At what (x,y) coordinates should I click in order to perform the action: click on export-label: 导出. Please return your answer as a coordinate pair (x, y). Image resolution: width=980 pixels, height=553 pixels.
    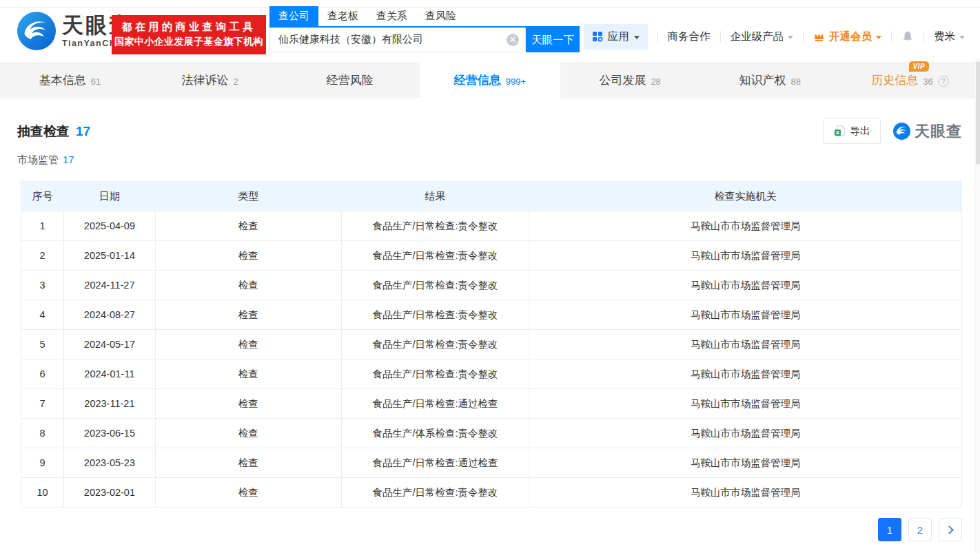
    Looking at the image, I should click on (860, 131).